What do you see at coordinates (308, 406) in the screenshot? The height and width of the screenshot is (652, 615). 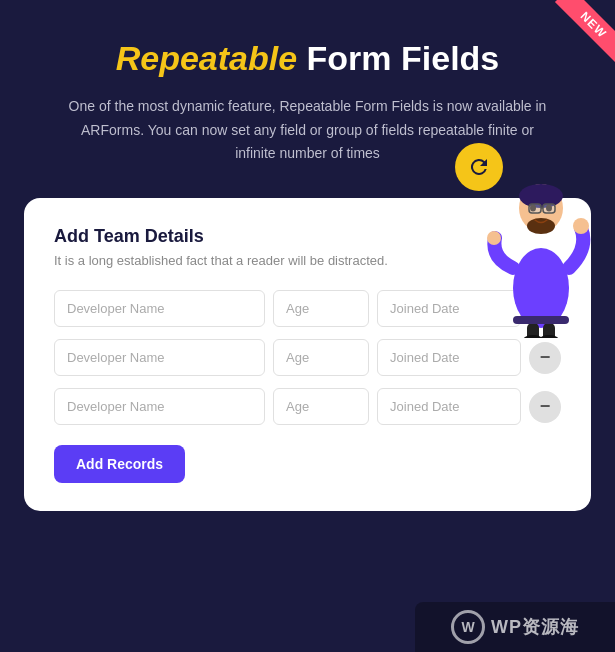 I see `form-row-3: −` at bounding box center [308, 406].